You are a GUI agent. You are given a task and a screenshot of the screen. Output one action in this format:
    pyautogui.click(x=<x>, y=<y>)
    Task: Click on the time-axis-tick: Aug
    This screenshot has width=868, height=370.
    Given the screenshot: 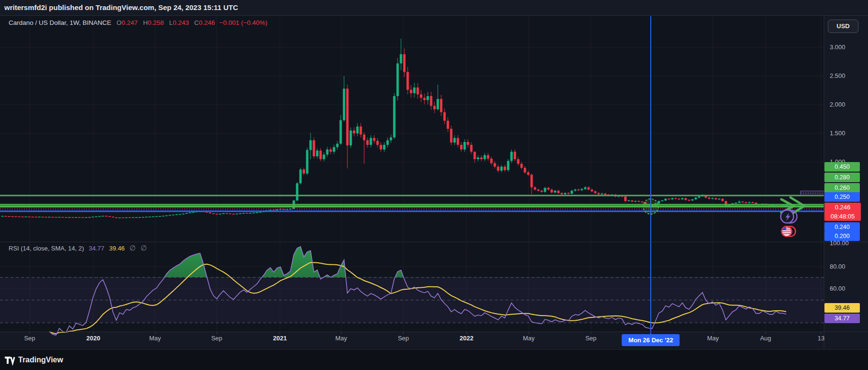 What is the action you would take?
    pyautogui.click(x=766, y=338)
    